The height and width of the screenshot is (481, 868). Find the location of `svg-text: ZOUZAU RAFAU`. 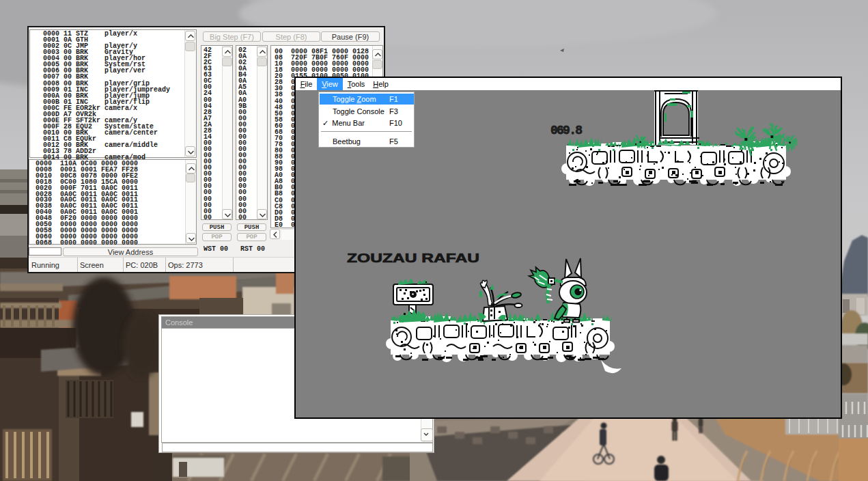

svg-text: ZOUZAU RAFAU is located at coordinates (413, 258).